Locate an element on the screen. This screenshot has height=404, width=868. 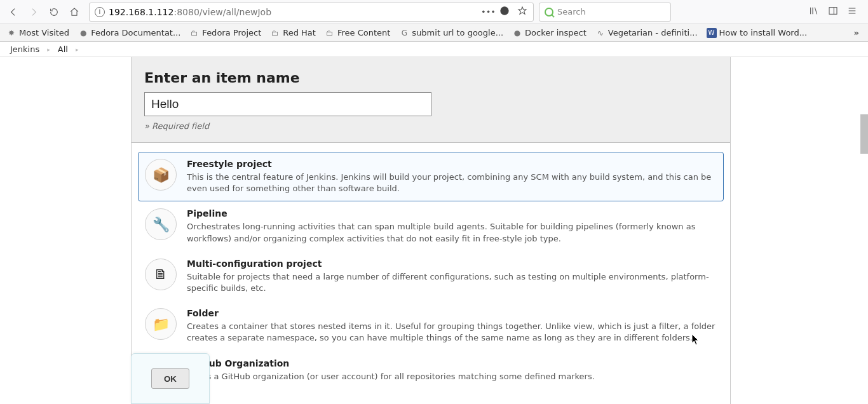
required-hint: » Required field is located at coordinates (431, 126).